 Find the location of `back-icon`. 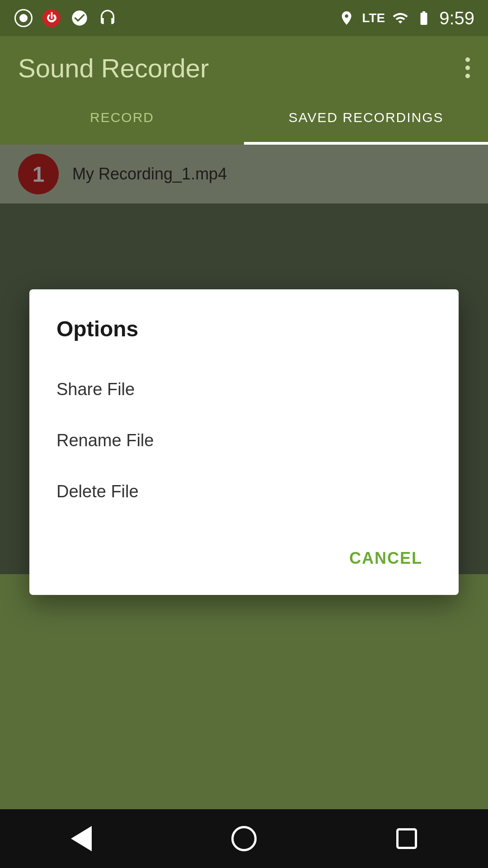

back-icon is located at coordinates (81, 839).